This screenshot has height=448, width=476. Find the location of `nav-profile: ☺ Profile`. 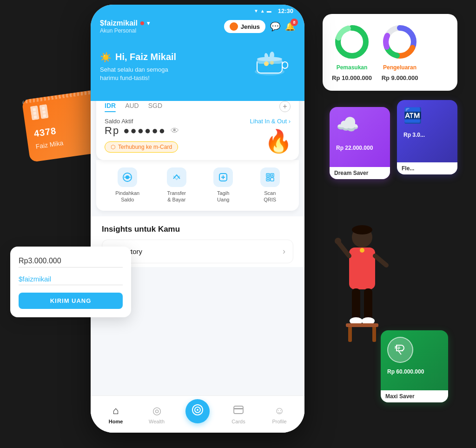

nav-profile: ☺ Profile is located at coordinates (279, 415).